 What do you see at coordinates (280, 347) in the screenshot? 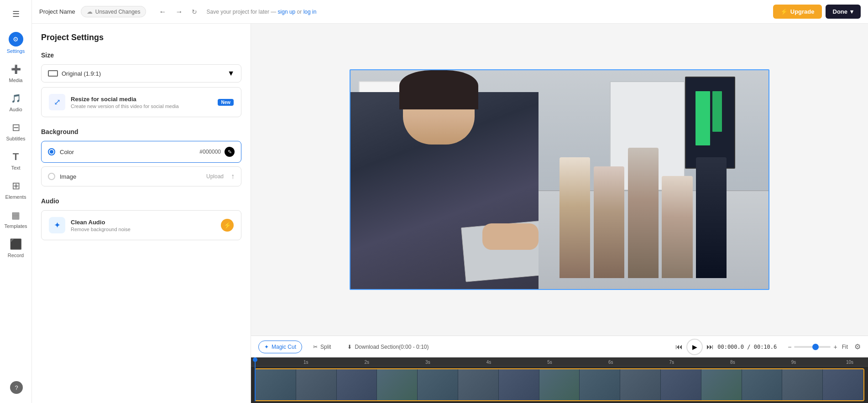
I see `magic-cut-button: ✦ Magic Cut` at bounding box center [280, 347].